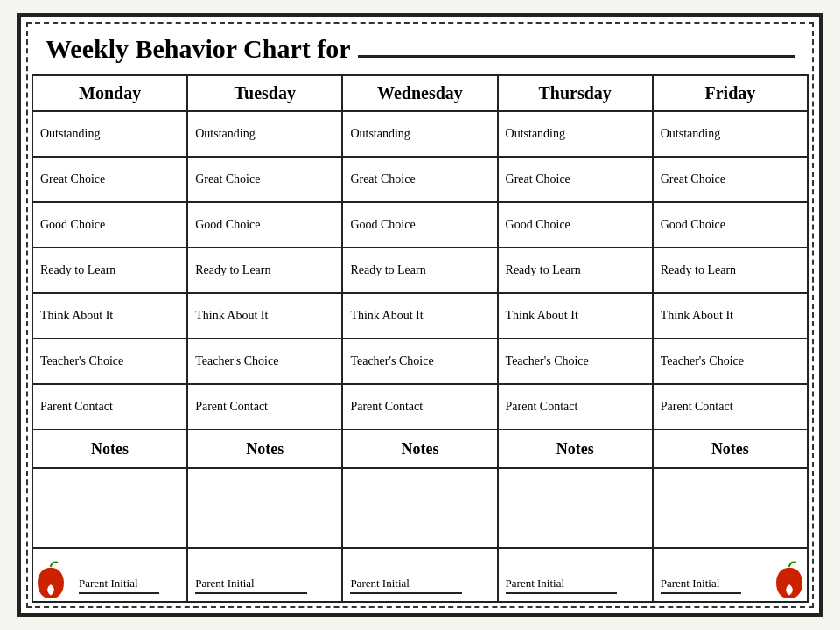 The width and height of the screenshot is (840, 630). I want to click on cell-friday-5: Teacher's Choice, so click(730, 361).